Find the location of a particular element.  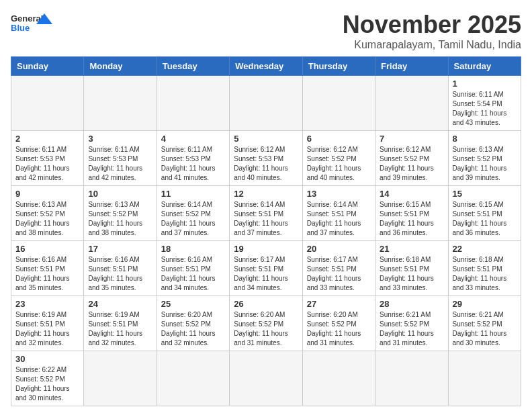

calendar-cell: 22Sunrise: 6:18 AMSunset: 5:51 PMDayligh… is located at coordinates (484, 269).